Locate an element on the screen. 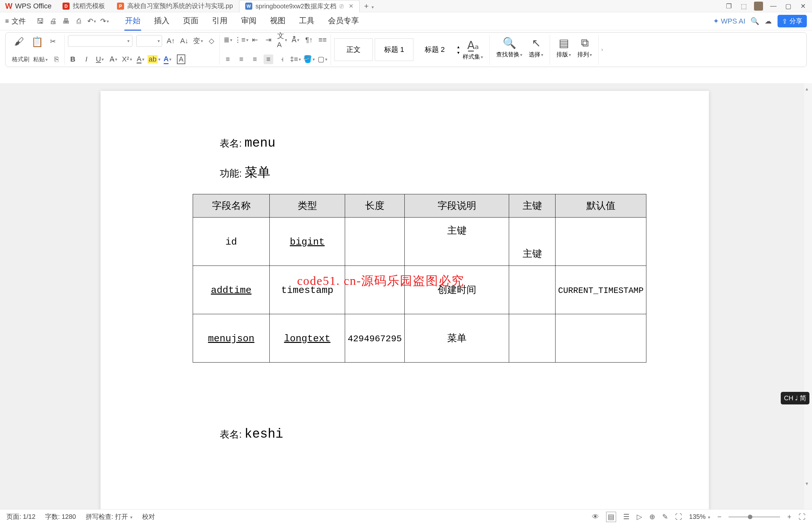  ribbon-expand-icon: › is located at coordinates (602, 50).